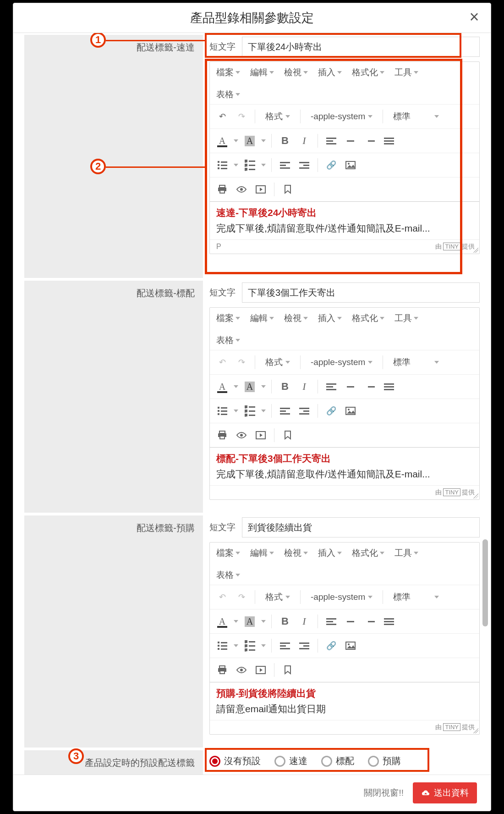 The image size is (504, 814). What do you see at coordinates (345, 466) in the screenshot?
I see `editor-content: 標配-下單後3個工作天寄出 完成下單後,煩請留意取件/送件通知簡訊及E-mail…` at bounding box center [345, 466].